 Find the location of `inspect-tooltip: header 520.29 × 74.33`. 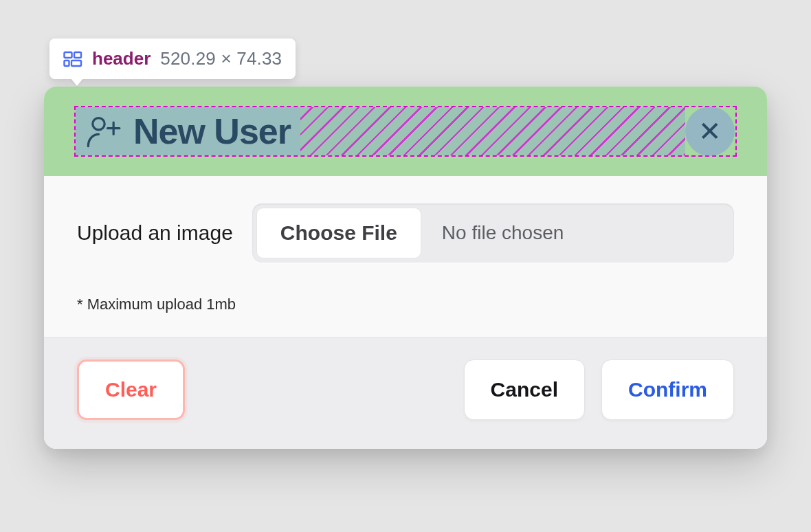

inspect-tooltip: header 520.29 × 74.33 is located at coordinates (173, 59).